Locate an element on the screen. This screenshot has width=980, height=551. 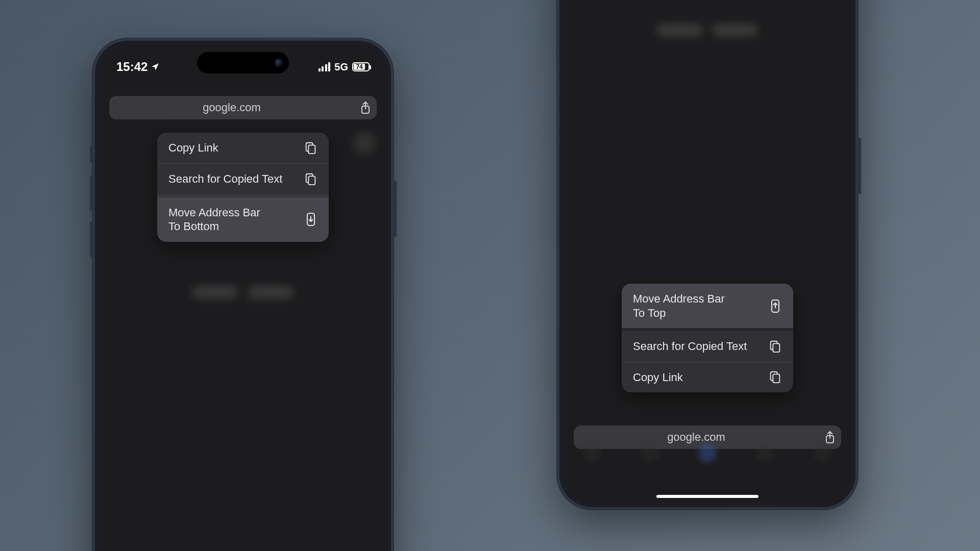
battery-icon: 74 is located at coordinates (361, 67).